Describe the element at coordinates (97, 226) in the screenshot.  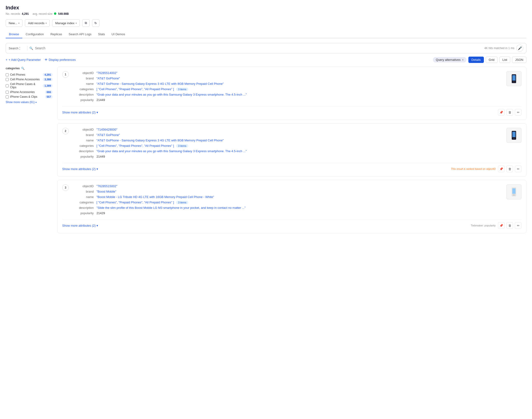
I see `show-more-caret-icon-3: ▾` at that location.